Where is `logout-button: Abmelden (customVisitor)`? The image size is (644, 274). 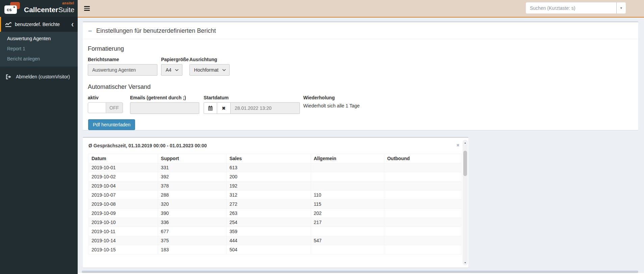 logout-button: Abmelden (customVisitor) is located at coordinates (39, 77).